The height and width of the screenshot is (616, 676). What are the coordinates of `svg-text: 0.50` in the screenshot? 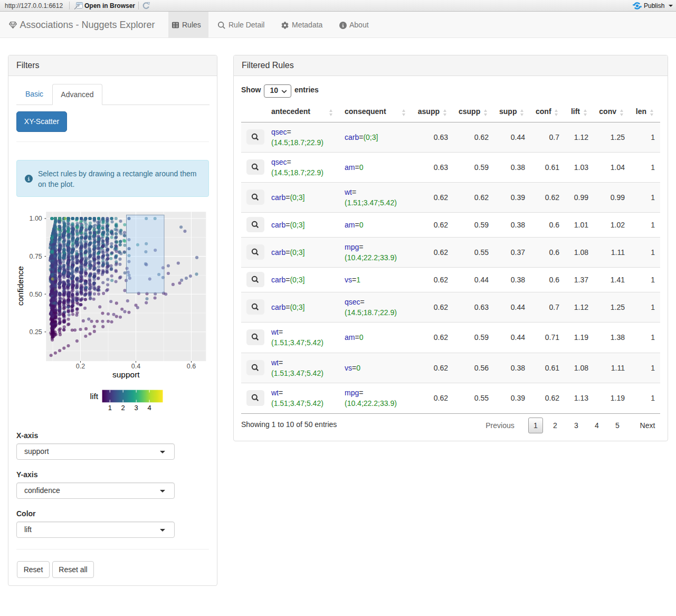 It's located at (35, 295).